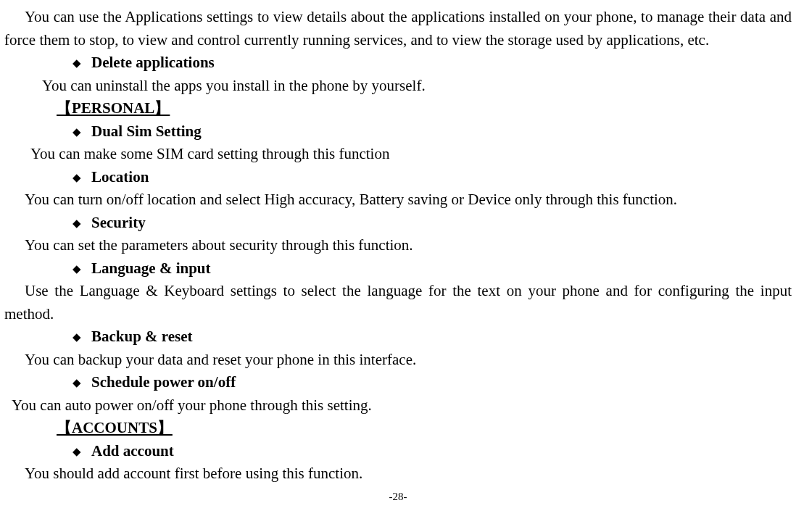 This screenshot has height=532, width=796. Describe the element at coordinates (146, 132) in the screenshot. I see `bullet-title: Dual Sim Setting` at that location.